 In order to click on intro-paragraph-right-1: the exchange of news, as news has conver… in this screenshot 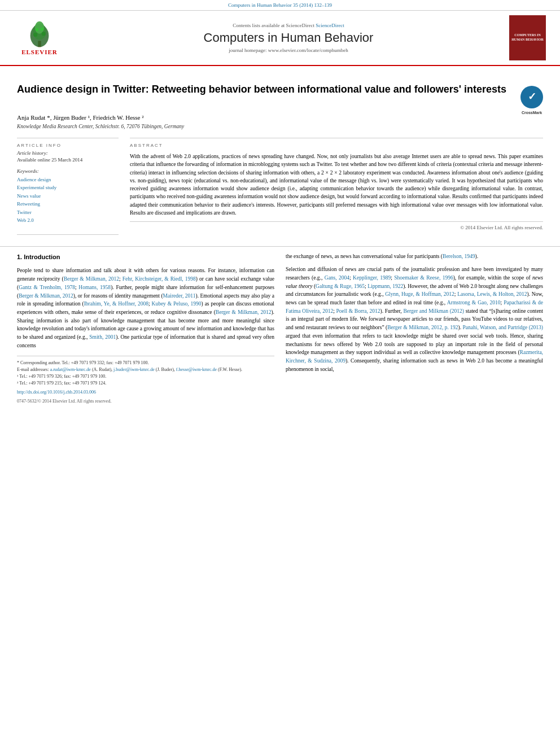, I will do `click(414, 256)`.